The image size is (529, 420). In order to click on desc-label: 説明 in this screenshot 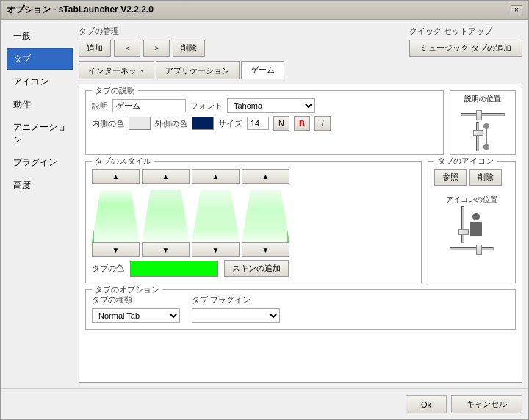, I will do `click(100, 106)`.